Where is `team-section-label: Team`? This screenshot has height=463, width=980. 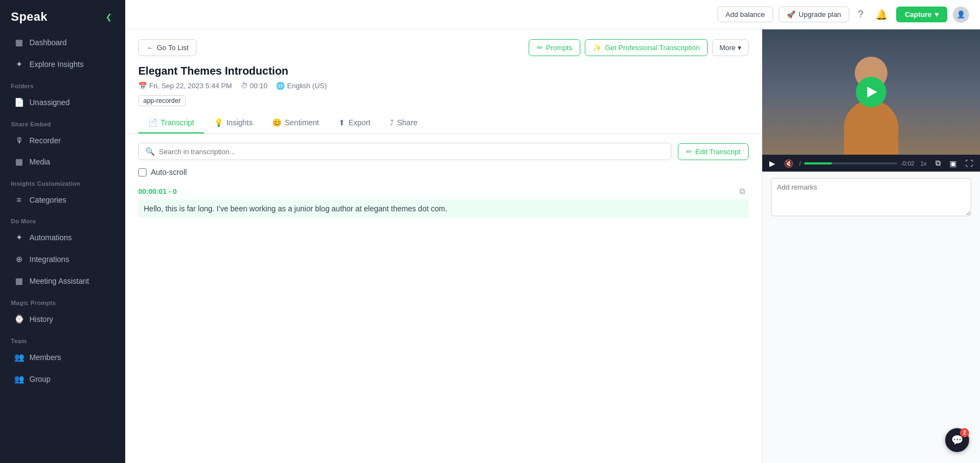 team-section-label: Team is located at coordinates (63, 338).